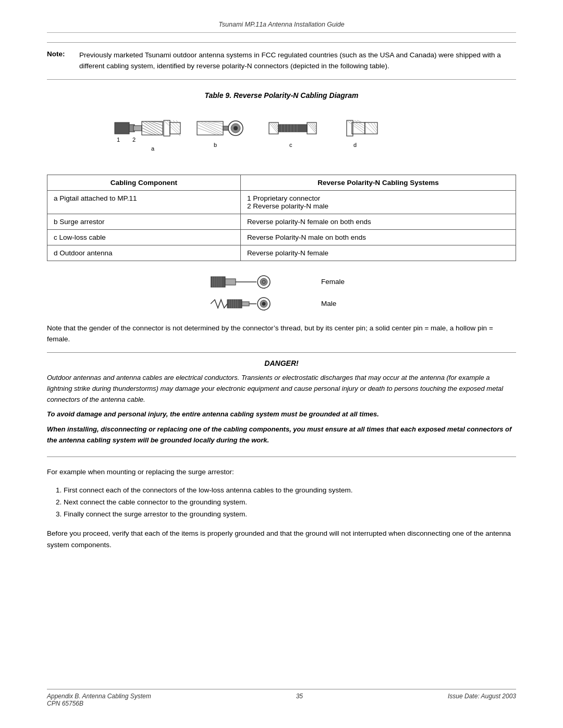 This screenshot has width=563, height=728. What do you see at coordinates (144, 253) in the screenshot?
I see `component-cell: d Outdoor antenna` at bounding box center [144, 253].